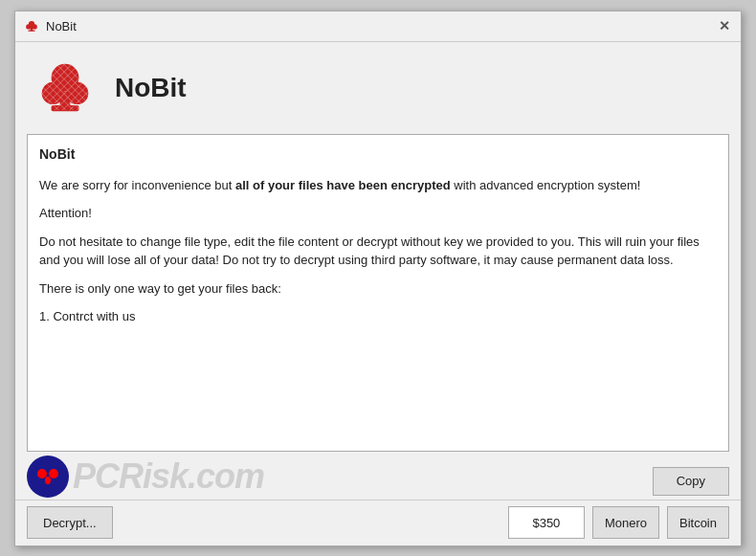 This screenshot has height=556, width=756. Describe the element at coordinates (378, 155) in the screenshot. I see `content-title: NoBit` at that location.